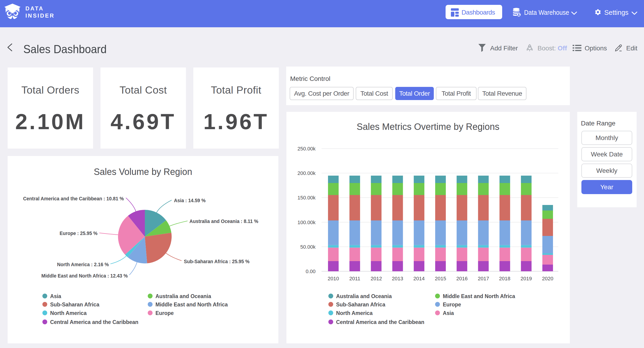 The image size is (644, 348). Describe the element at coordinates (526, 279) in the screenshot. I see `svg-text: 2019` at that location.